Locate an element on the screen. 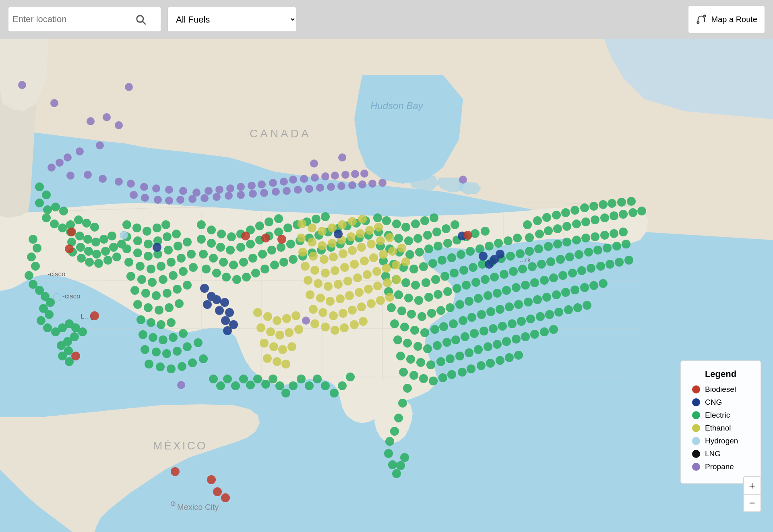 This screenshot has height=532, width=773. search-input is located at coordinates (73, 19).